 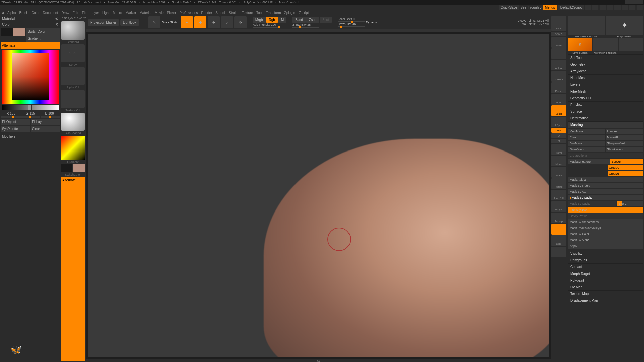 I want to click on tool-thumb-2: ✦, so click(x=625, y=25).